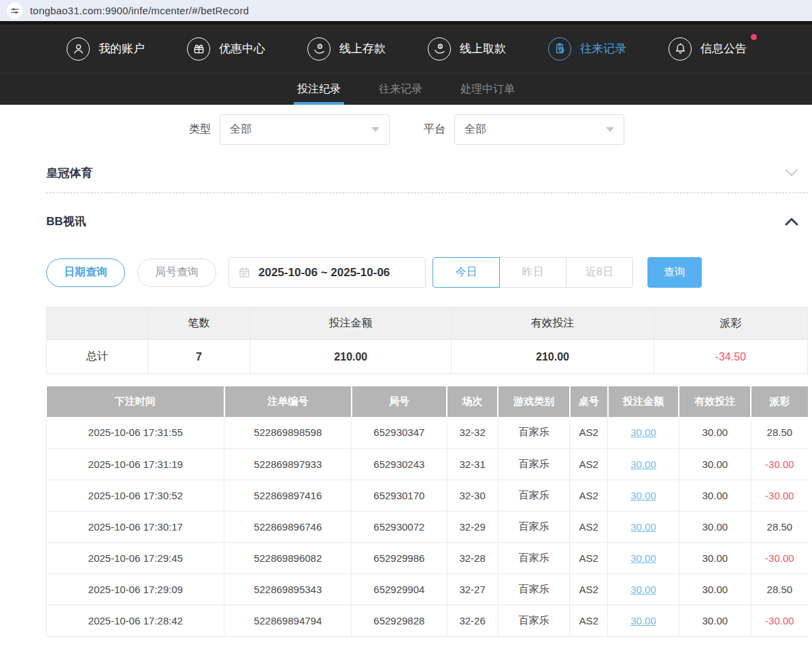 This screenshot has height=653, width=812. Describe the element at coordinates (472, 526) in the screenshot. I see `cell-session: 32-29` at that location.